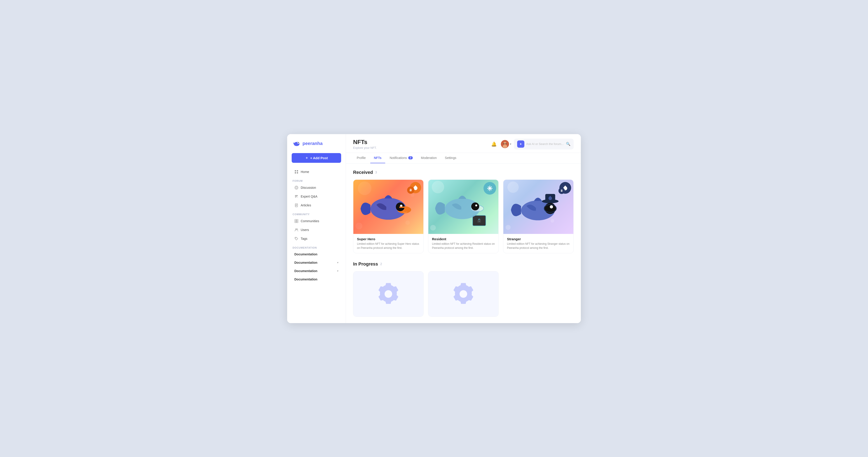  I want to click on sidebar-item-expertqa-label: Expert Q&A, so click(309, 197).